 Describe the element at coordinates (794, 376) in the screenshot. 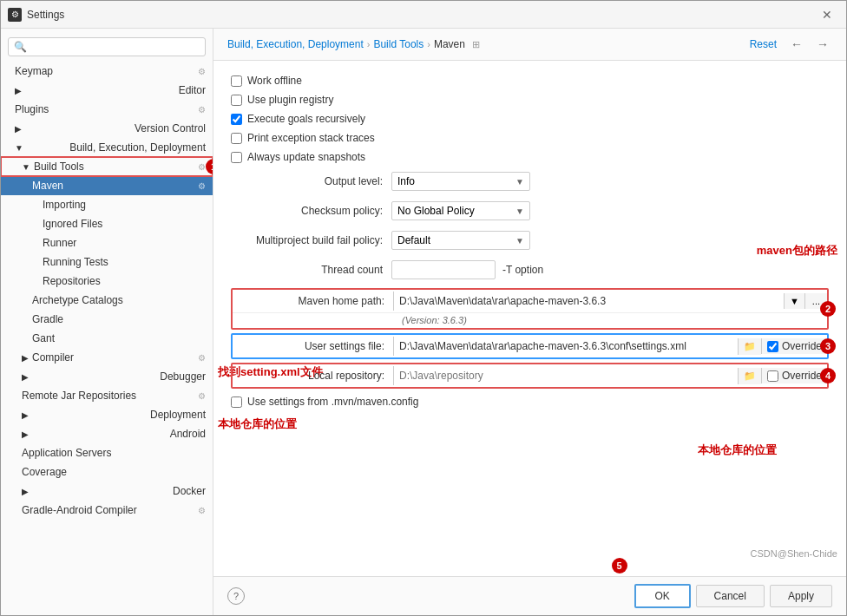

I see `local-repository-override: Override` at that location.